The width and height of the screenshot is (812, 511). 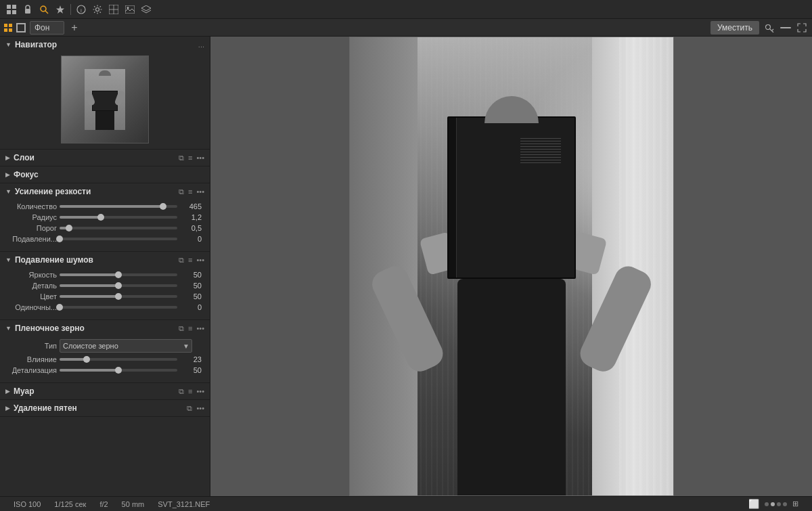 I want to click on noise-section: ▼ Подавление шумов ⧉ ≡ ••• Яркость 50 Де…, so click(x=105, y=286).